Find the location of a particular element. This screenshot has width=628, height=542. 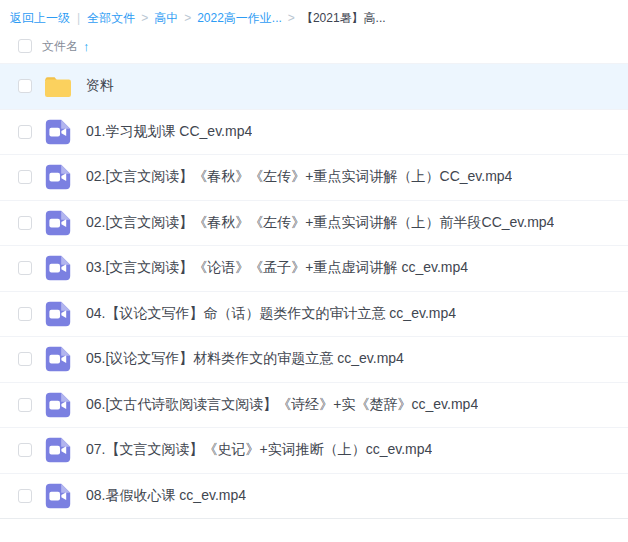

file-name: 资料 is located at coordinates (100, 86).